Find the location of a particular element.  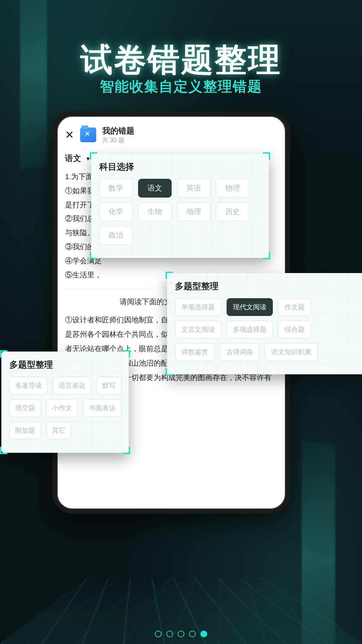

types-right-title: 多题型整理 is located at coordinates (267, 286).